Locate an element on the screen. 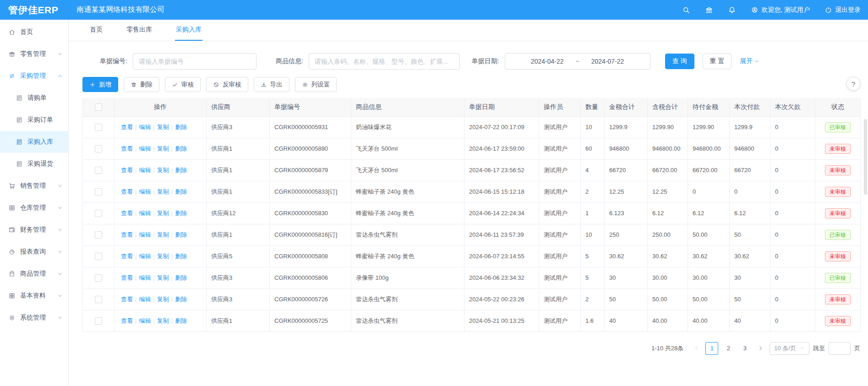 This screenshot has height=386, width=868. tab-retail-outbound: 零售出库 is located at coordinates (139, 30).